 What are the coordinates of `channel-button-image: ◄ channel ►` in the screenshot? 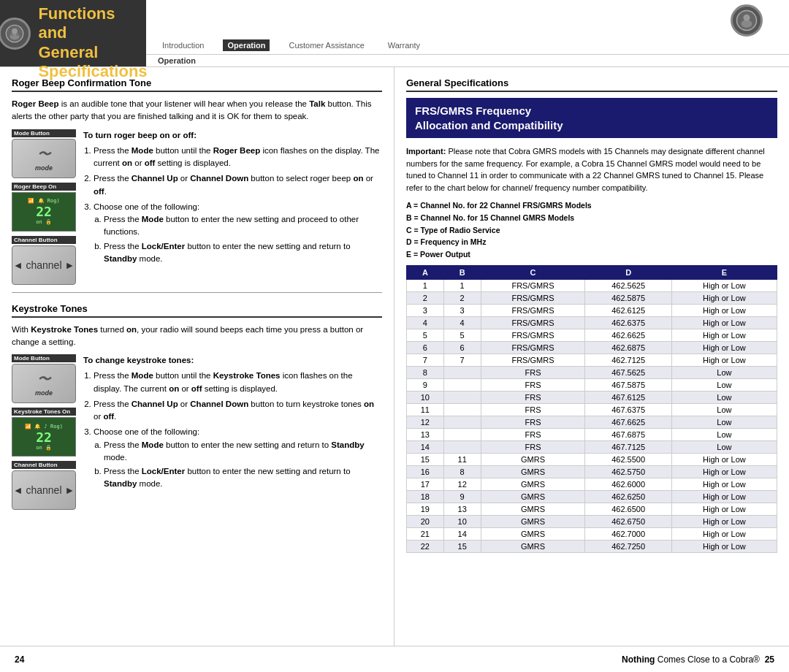 It's located at (44, 265).